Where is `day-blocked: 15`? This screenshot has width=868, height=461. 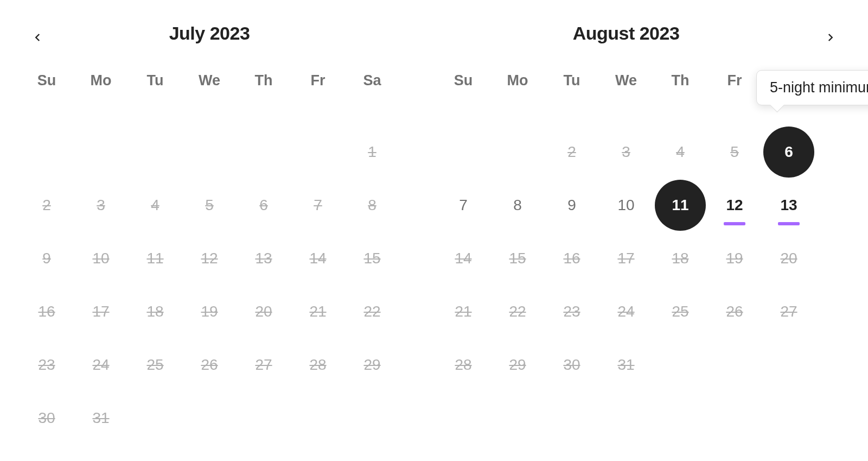
day-blocked: 15 is located at coordinates (518, 258).